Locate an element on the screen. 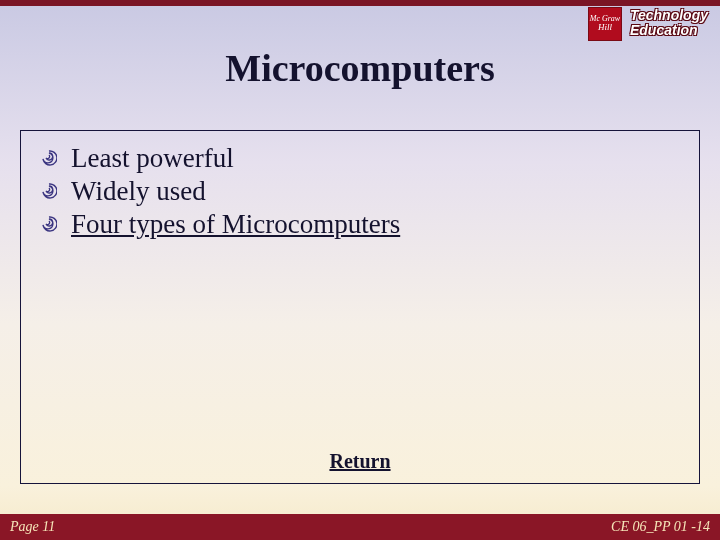  logo-text-line3: Technology is located at coordinates (669, 16).